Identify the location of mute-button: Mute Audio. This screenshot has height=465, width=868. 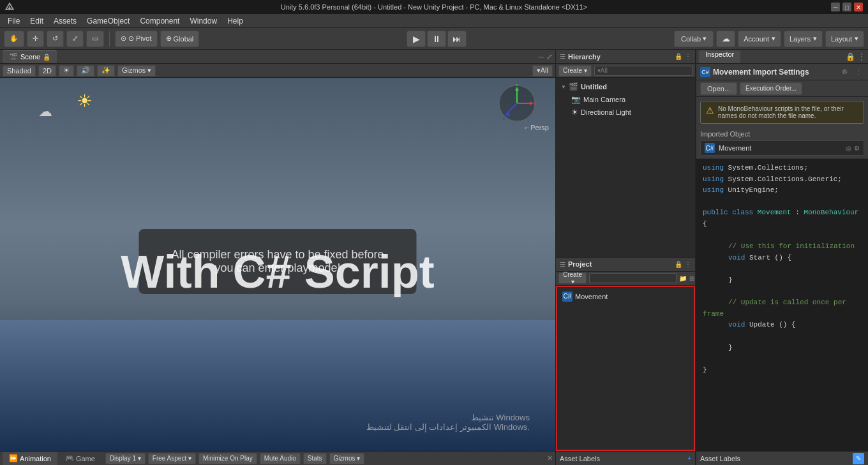
(280, 459).